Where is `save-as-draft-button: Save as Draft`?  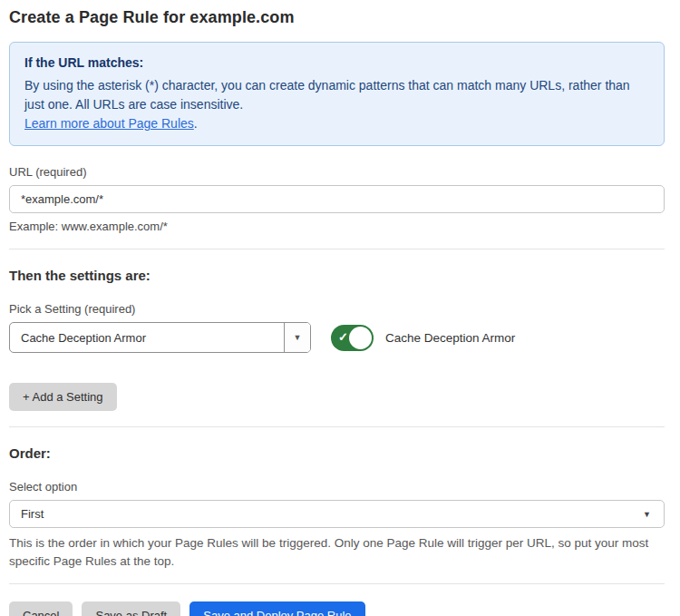
save-as-draft-button: Save as Draft is located at coordinates (131, 609).